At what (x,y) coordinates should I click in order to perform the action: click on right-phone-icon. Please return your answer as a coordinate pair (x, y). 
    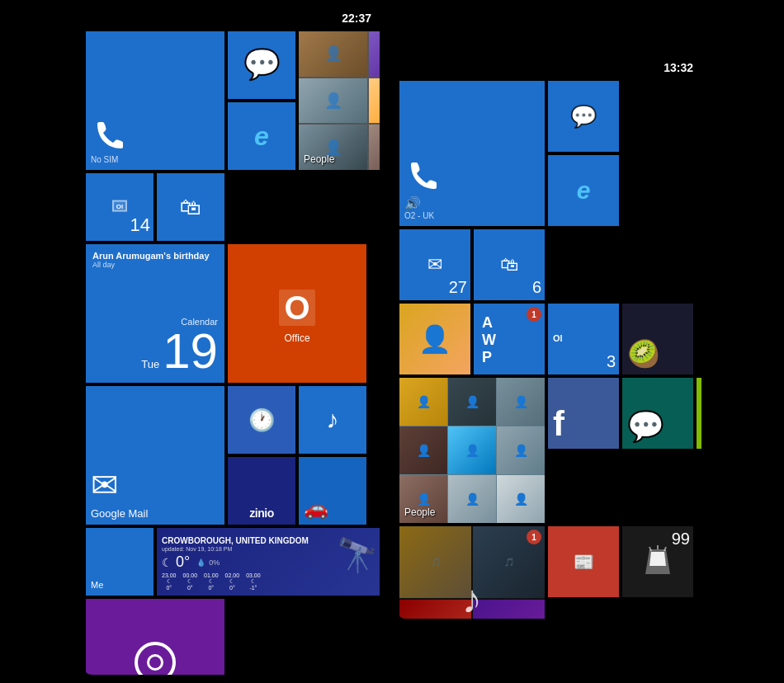
    Looking at the image, I should click on (423, 177).